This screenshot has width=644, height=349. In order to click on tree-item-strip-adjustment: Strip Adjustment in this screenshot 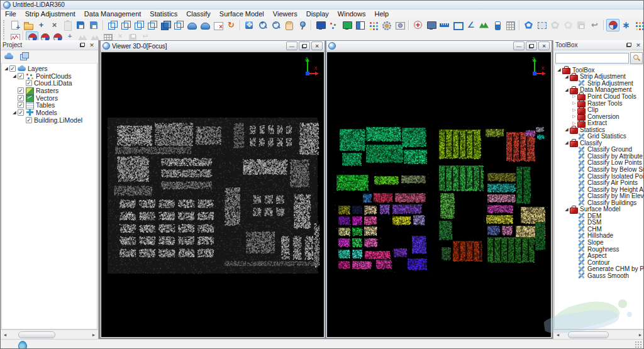, I will do `click(599, 83)`.